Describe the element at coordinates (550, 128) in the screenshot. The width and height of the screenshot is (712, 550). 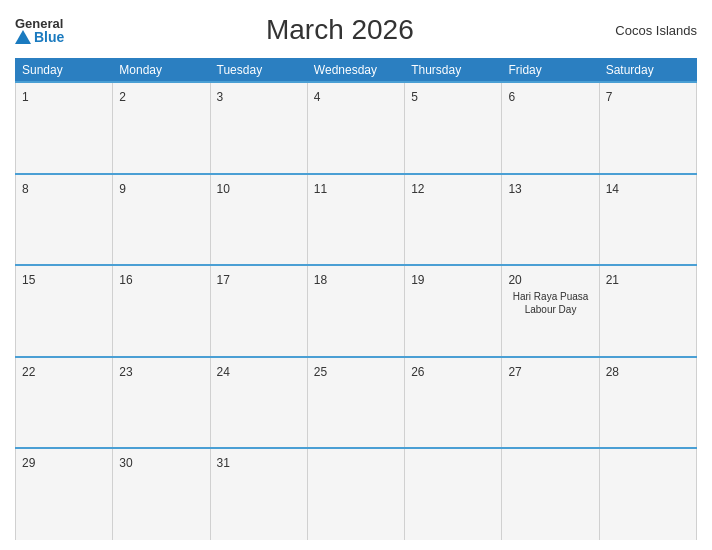
I see `calendar-day-cell: 6` at that location.